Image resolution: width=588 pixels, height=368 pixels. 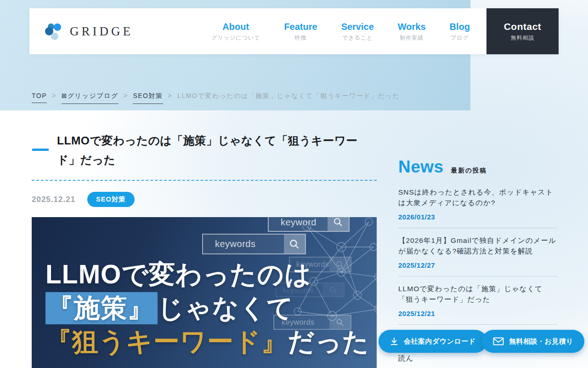 I want to click on hero-line-1: LLMOで変わったのは, so click(x=208, y=274).